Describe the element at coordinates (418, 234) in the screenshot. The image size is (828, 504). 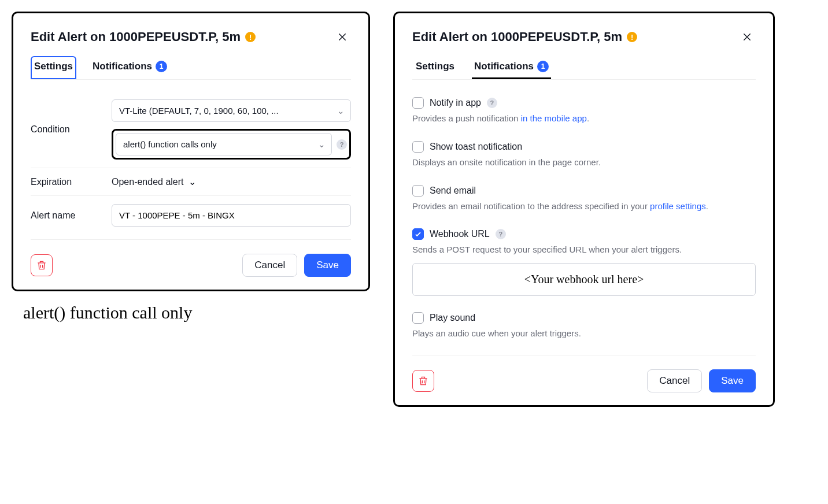
I see `check-icon` at that location.